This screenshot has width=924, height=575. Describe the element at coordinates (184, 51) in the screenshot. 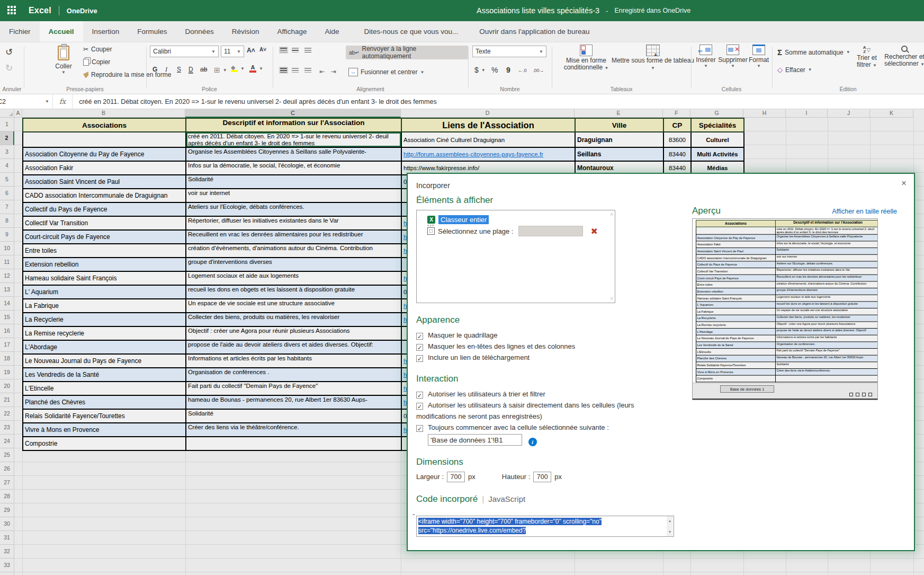

I see `font-family-select: Calibri▼` at that location.